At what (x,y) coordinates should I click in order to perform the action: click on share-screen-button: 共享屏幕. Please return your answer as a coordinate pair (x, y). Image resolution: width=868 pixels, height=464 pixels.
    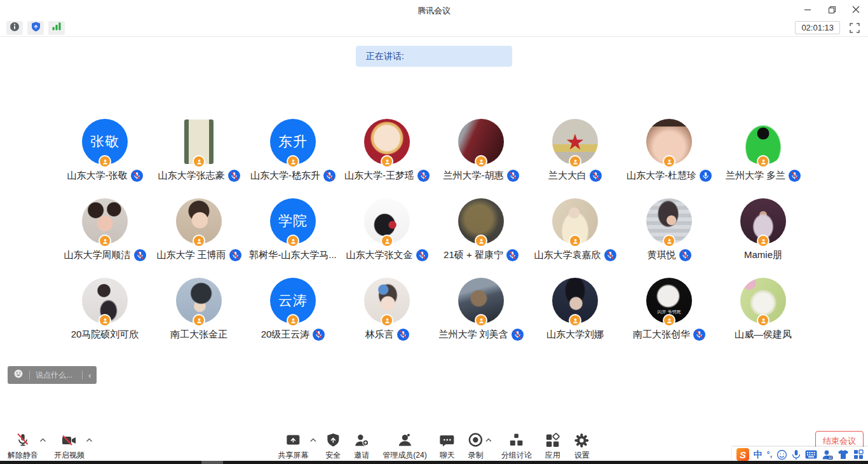
    Looking at the image, I should click on (293, 446).